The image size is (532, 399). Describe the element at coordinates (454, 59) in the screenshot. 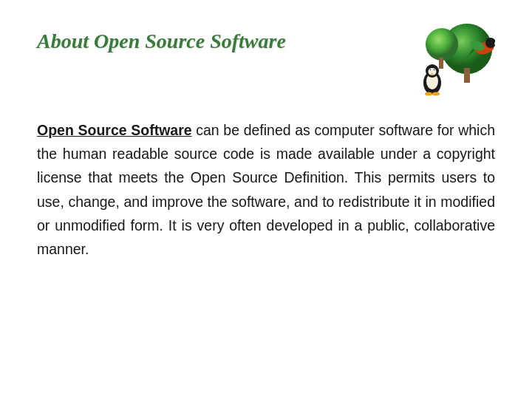

I see `nature-svg` at that location.